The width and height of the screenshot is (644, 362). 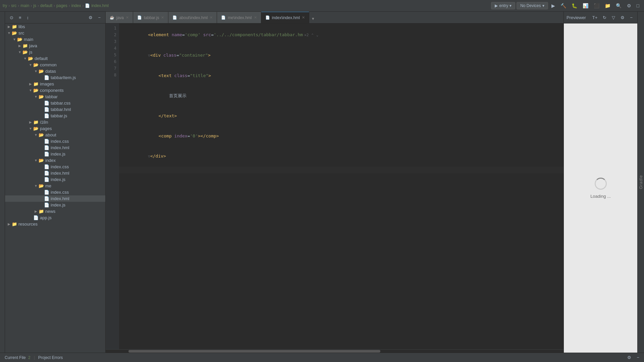 What do you see at coordinates (564, 6) in the screenshot?
I see `build-button: 🔨` at bounding box center [564, 6].